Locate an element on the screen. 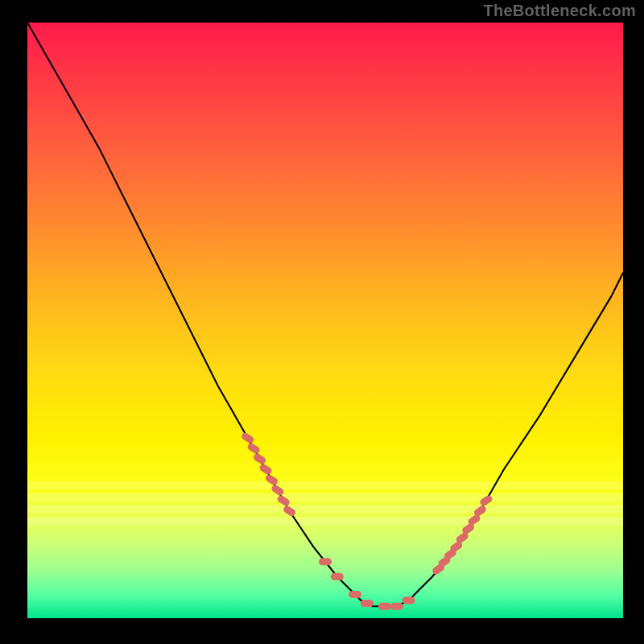  watermark-text: TheBottleneck.com is located at coordinates (559, 11).